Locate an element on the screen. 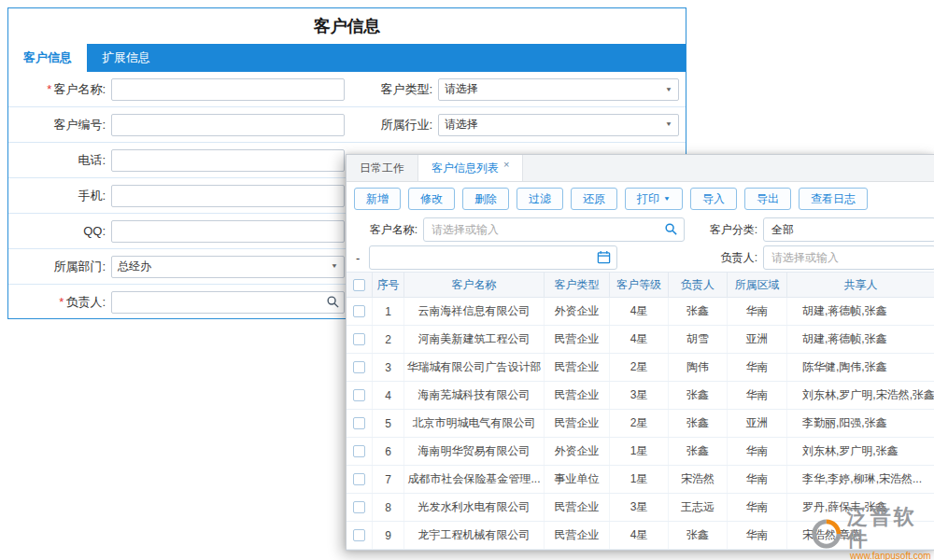 The width and height of the screenshot is (934, 560). table-row: 2河南美新建筑工程公司民营企业4星胡雪亚洲胡建,蒋德帧,张鑫 is located at coordinates (641, 340).